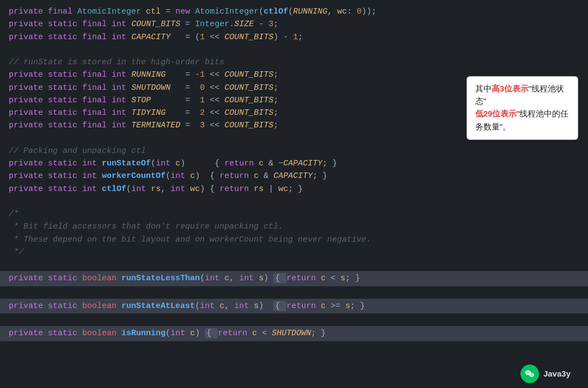 The width and height of the screenshot is (588, 388). Describe the element at coordinates (294, 320) in the screenshot. I see `code-line-blank6` at that location.